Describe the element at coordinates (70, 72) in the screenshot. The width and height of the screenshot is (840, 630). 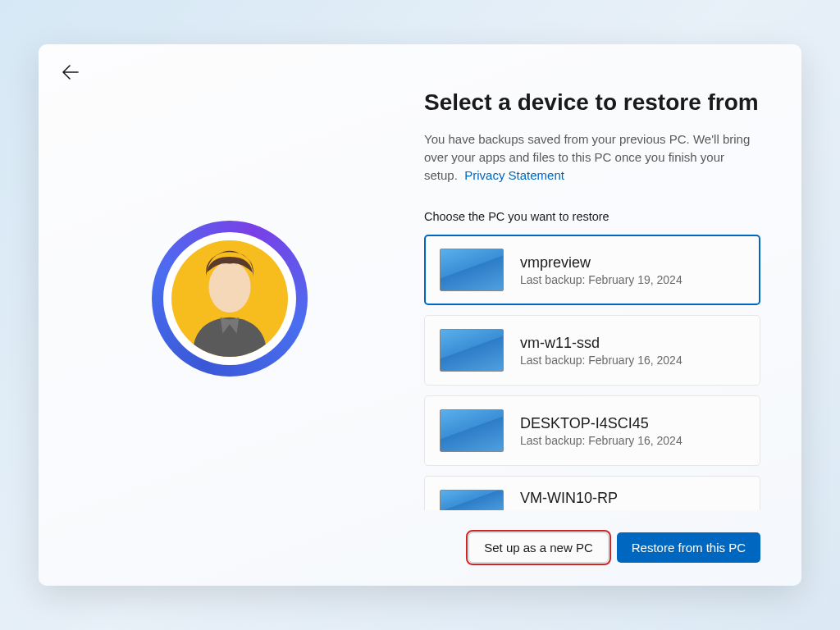
I see `back-button` at that location.